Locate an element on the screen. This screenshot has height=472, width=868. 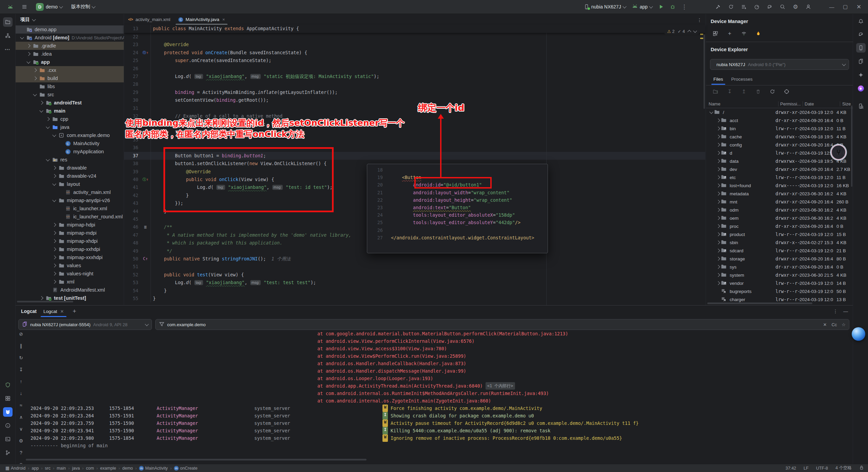
breadcrumb-MainActivity: mMainActivity is located at coordinates (153, 468).